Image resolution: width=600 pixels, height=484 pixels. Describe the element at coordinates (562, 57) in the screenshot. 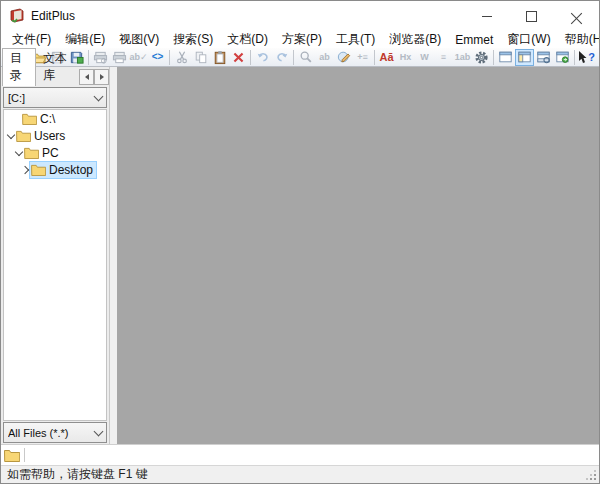

I see `window-browser-icon` at that location.